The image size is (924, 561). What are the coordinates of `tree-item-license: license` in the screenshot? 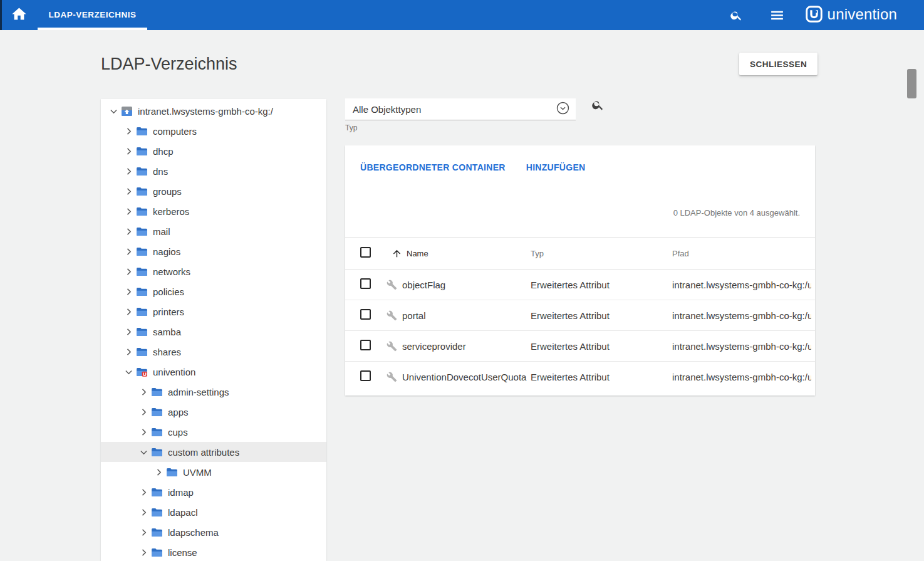 It's located at (214, 552).